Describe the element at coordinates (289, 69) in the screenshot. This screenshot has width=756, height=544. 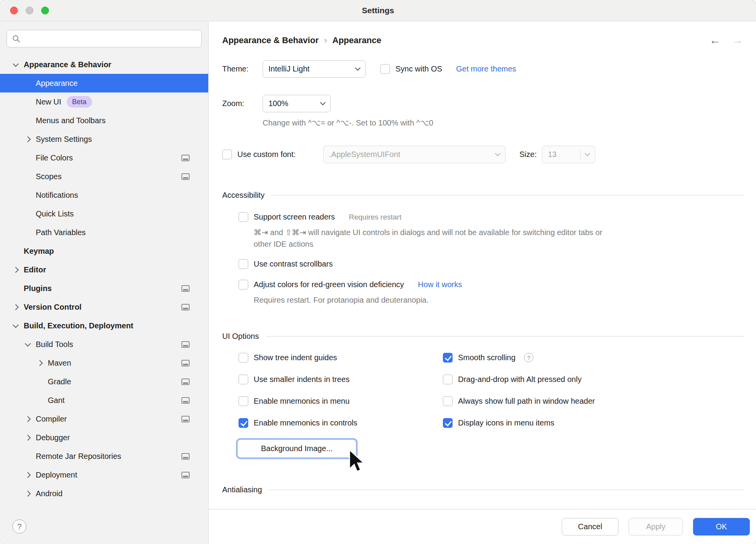
I see `theme-value: IntelliJ Light` at that location.